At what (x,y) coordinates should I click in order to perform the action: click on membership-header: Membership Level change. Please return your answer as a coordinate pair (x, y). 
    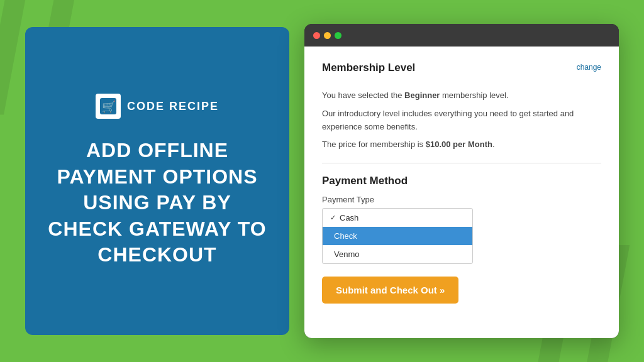
    Looking at the image, I should click on (462, 72).